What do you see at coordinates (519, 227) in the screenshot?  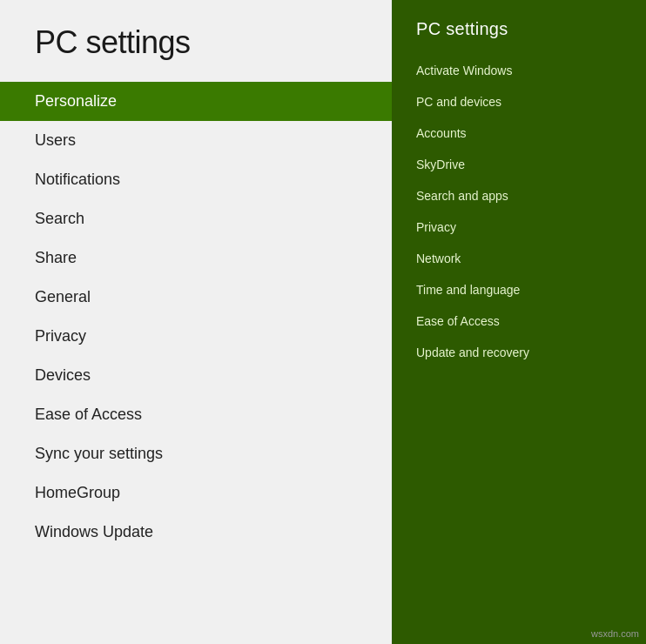 I see `right-nav-item-privacy: Privacy` at bounding box center [519, 227].